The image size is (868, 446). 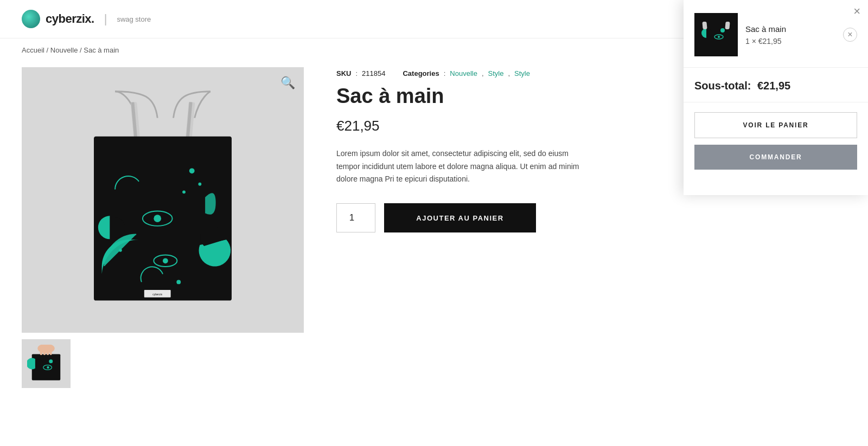 I want to click on commander-button: COMMANDER, so click(x=776, y=157).